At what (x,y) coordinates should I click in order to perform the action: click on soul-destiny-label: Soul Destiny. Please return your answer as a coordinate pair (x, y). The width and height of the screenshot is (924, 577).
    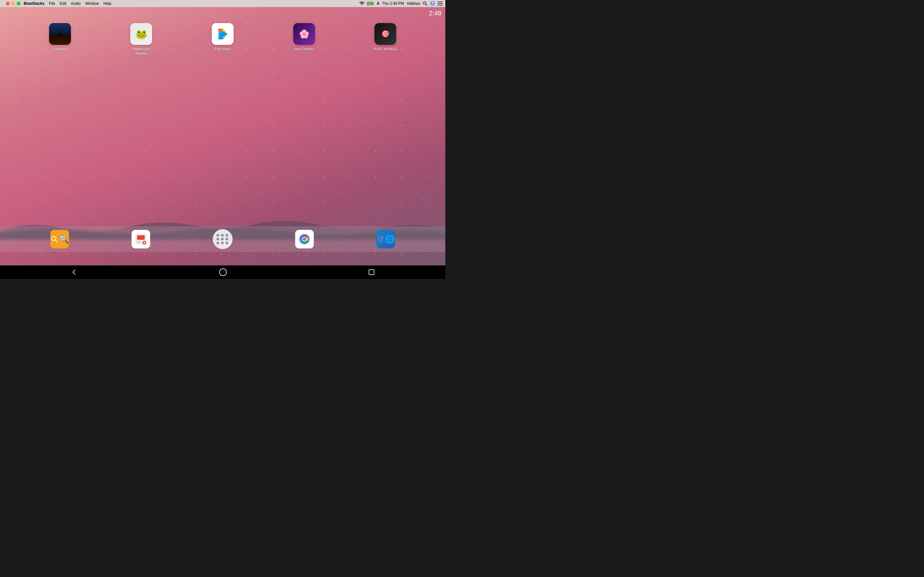
    Looking at the image, I should click on (304, 49).